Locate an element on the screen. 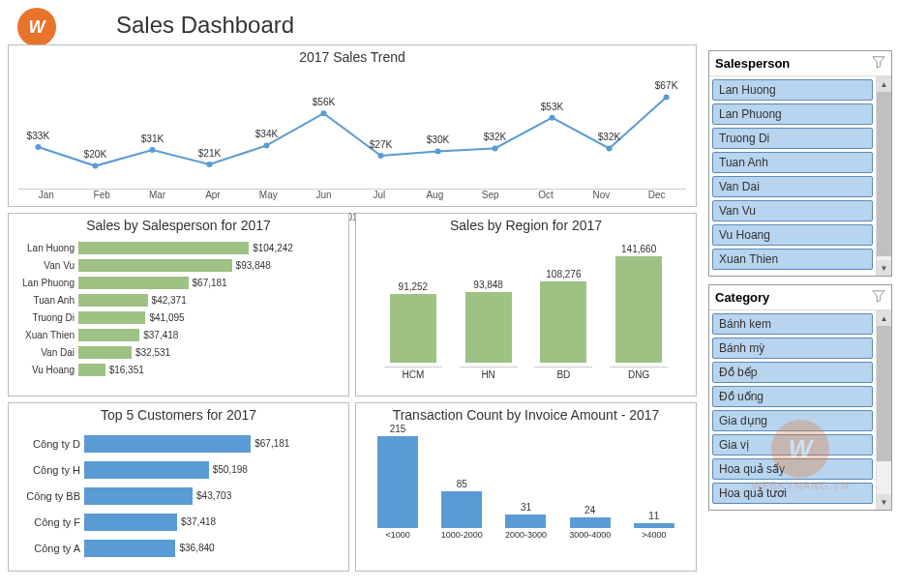 The width and height of the screenshot is (898, 588). slicer-item: Lan Phuong is located at coordinates (793, 114).